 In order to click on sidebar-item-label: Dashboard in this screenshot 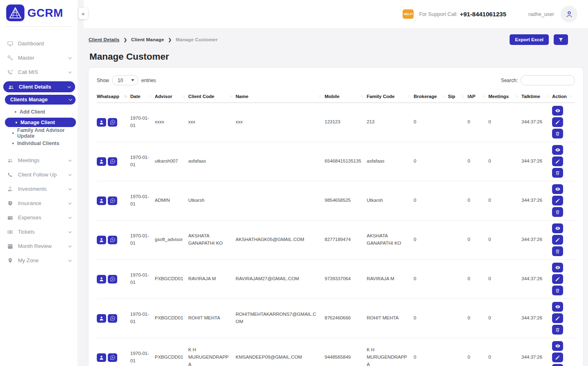, I will do `click(31, 43)`.